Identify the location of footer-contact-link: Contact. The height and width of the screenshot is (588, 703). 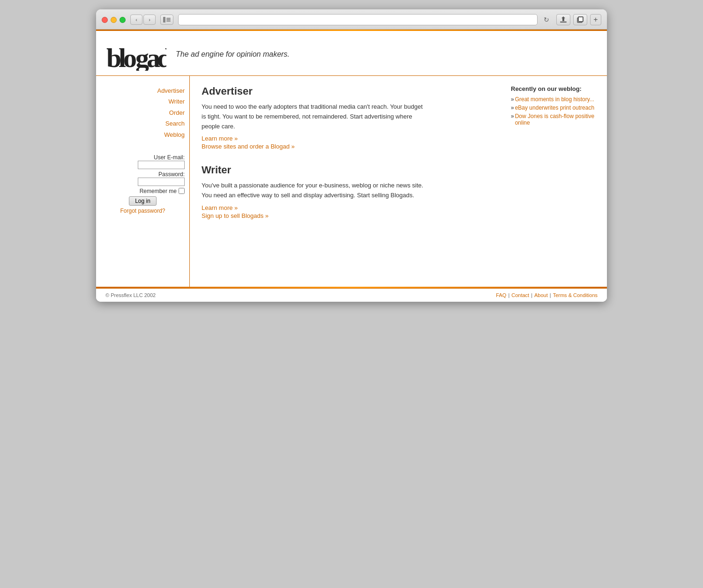
(520, 295).